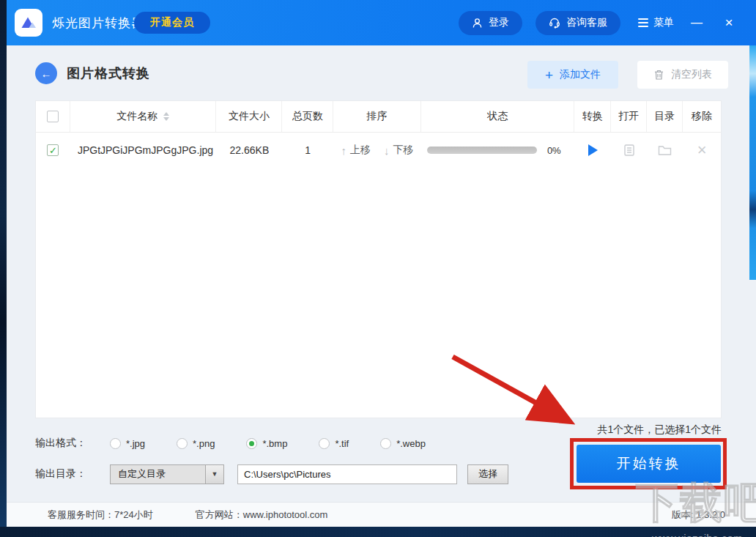 The image size is (756, 537). I want to click on user-icon, so click(478, 23).